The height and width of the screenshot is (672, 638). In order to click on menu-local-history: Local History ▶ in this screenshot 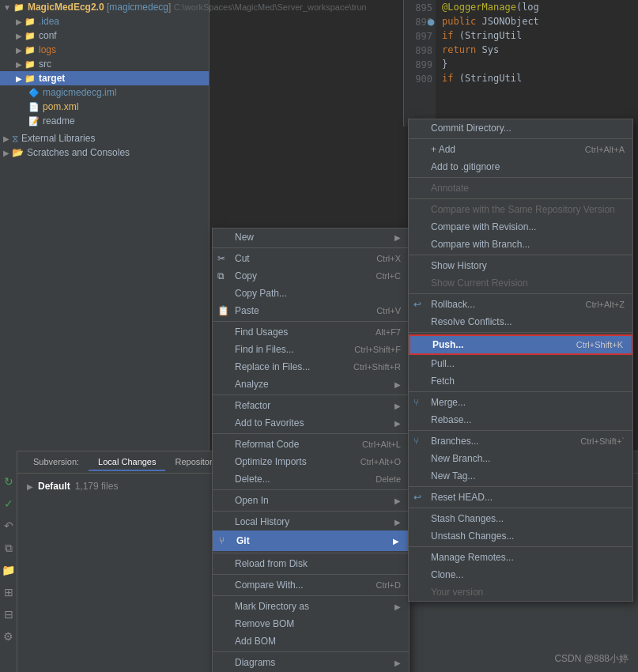, I will do `click(311, 522)`.